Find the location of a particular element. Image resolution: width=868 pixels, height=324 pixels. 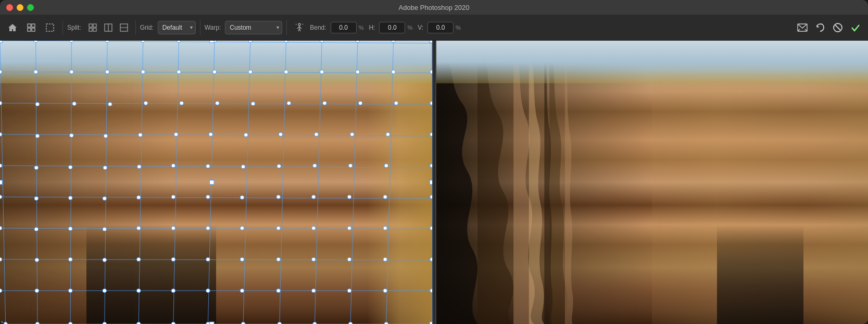

puppet-warp-button is located at coordinates (299, 28).